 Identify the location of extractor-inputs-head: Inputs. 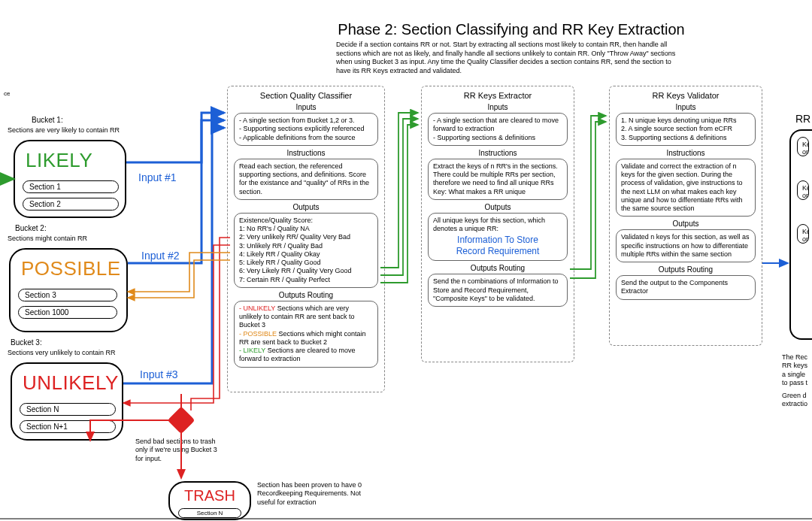
(498, 107).